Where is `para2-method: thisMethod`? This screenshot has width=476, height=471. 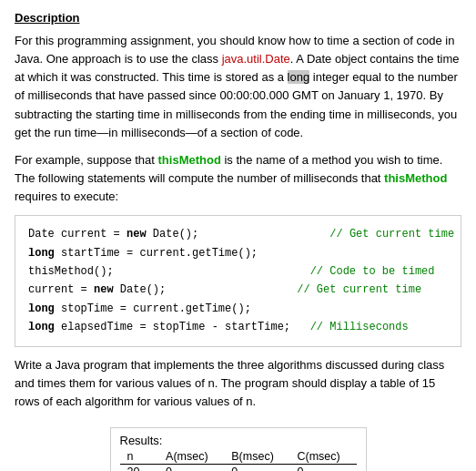
para2-method: thisMethod is located at coordinates (189, 160).